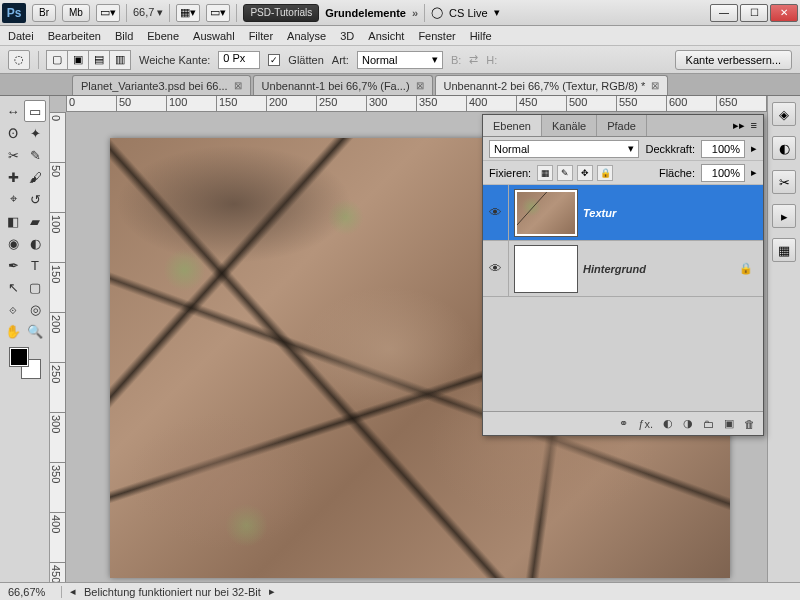 This screenshot has height=600, width=800. I want to click on fill-flyout: ▸, so click(754, 172).